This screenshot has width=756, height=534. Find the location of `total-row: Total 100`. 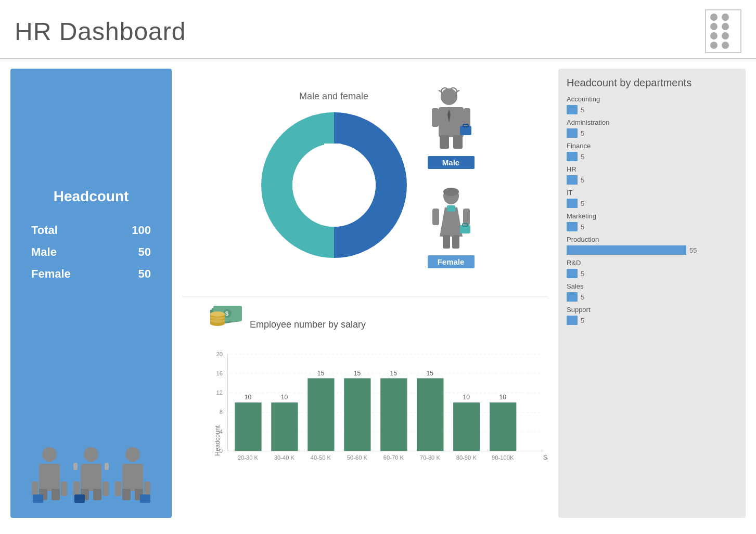

total-row: Total 100 is located at coordinates (91, 230).